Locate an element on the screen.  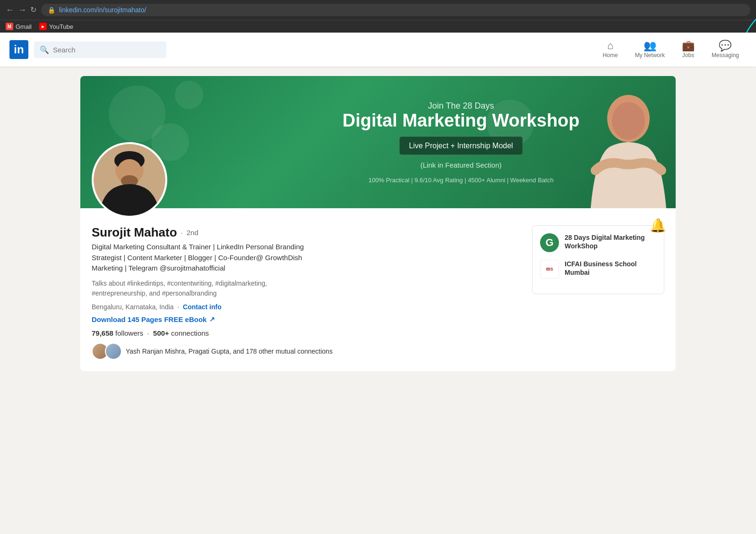
linkedin-navbar: in 🔍 ⌂ Home 👥 My Network 💼 Jobs 💬 Messag… is located at coordinates (378, 50).